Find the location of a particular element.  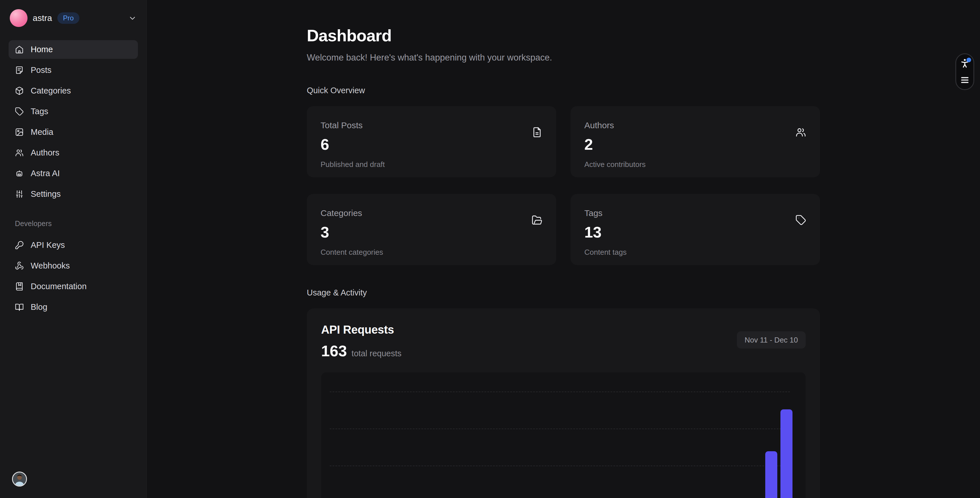

posts-icon is located at coordinates (19, 70).